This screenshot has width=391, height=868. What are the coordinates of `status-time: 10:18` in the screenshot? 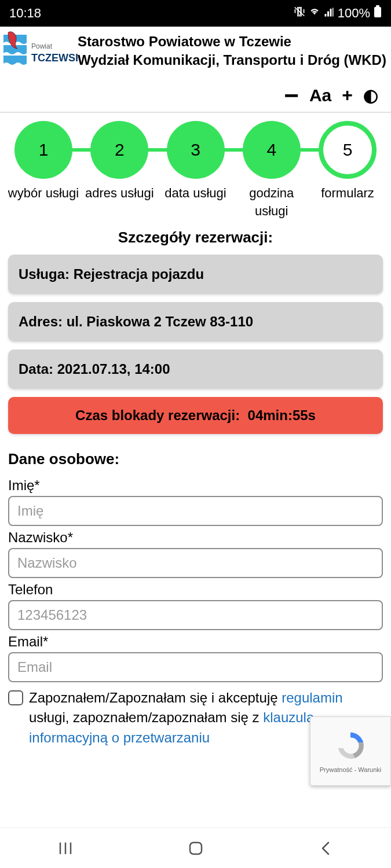 It's located at (25, 13).